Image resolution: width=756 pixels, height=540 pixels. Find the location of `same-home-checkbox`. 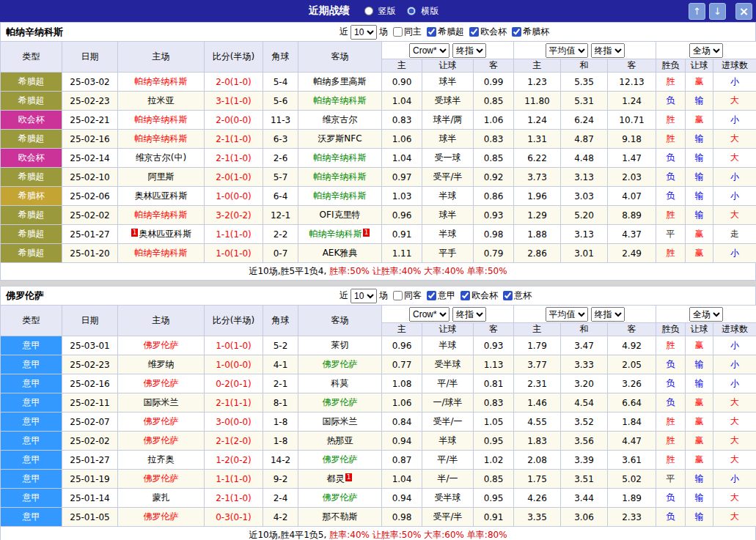

same-home-checkbox is located at coordinates (397, 32).